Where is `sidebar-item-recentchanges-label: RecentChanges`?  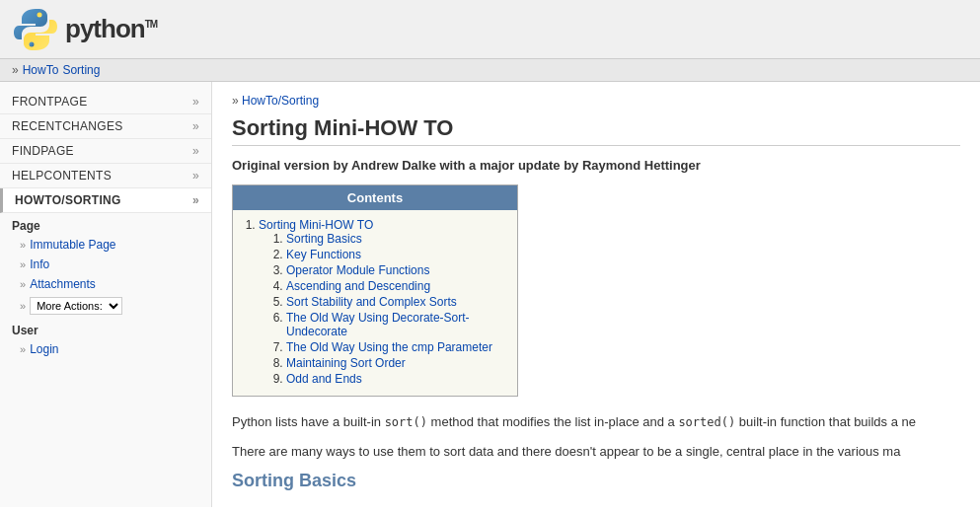
sidebar-item-recentchanges-label: RecentChanges is located at coordinates (67, 126).